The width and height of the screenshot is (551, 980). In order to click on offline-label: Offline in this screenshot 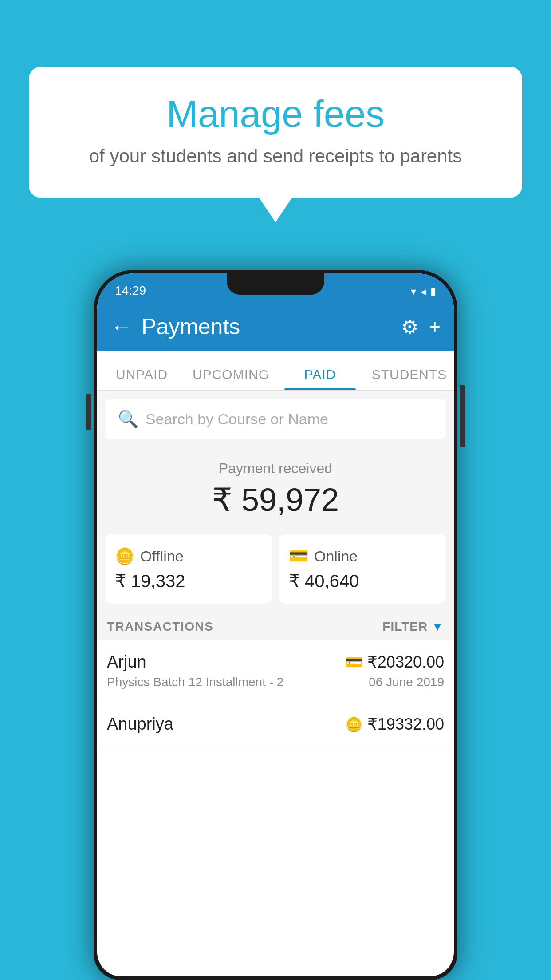, I will do `click(162, 557)`.